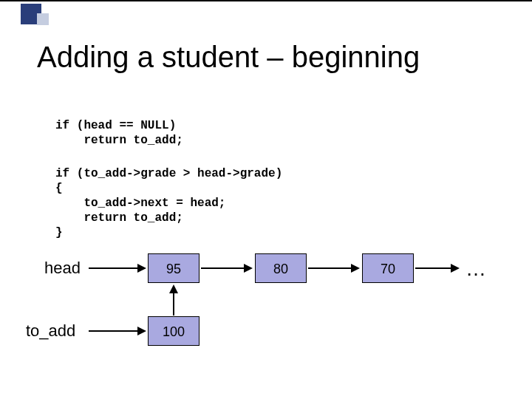  Describe the element at coordinates (248, 268) in the screenshot. I see `arrow-95-to-80-tip` at that location.